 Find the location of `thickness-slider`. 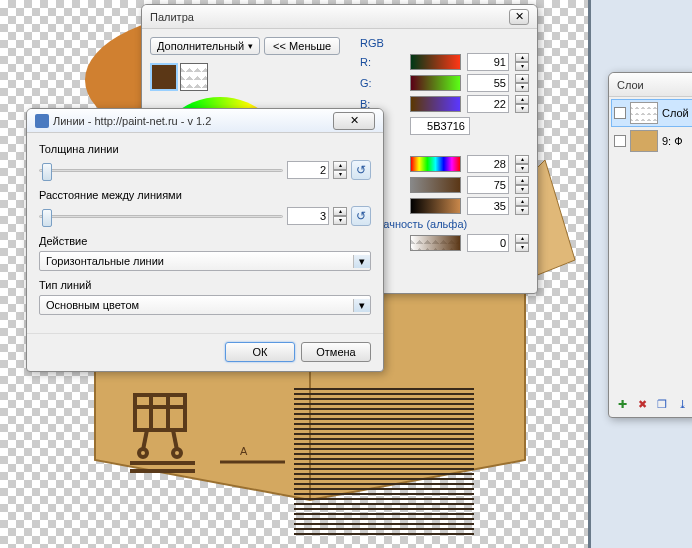

thickness-slider is located at coordinates (161, 170).